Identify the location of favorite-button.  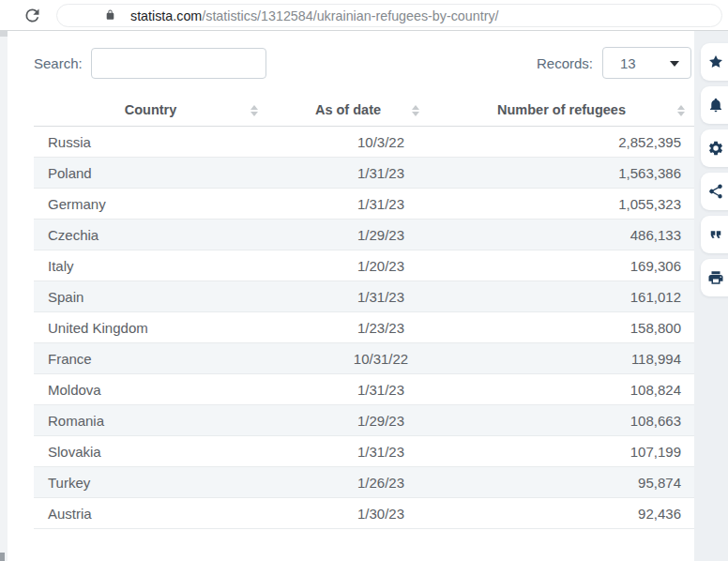
(715, 62).